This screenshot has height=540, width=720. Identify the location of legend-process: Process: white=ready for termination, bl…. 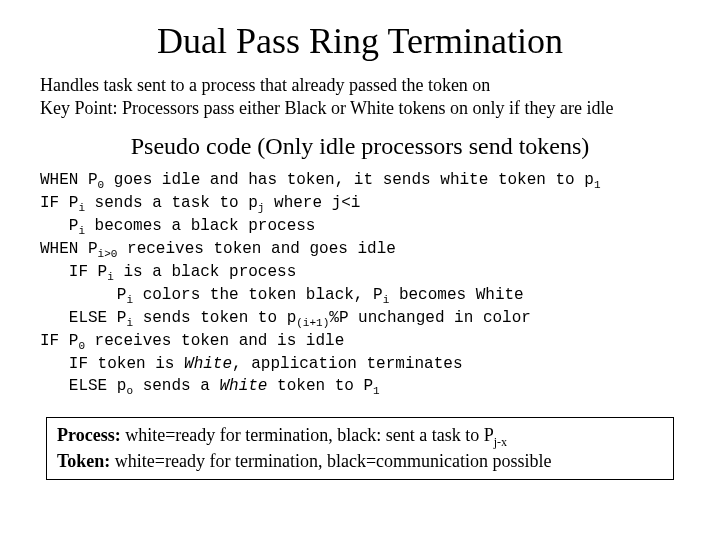
(360, 437).